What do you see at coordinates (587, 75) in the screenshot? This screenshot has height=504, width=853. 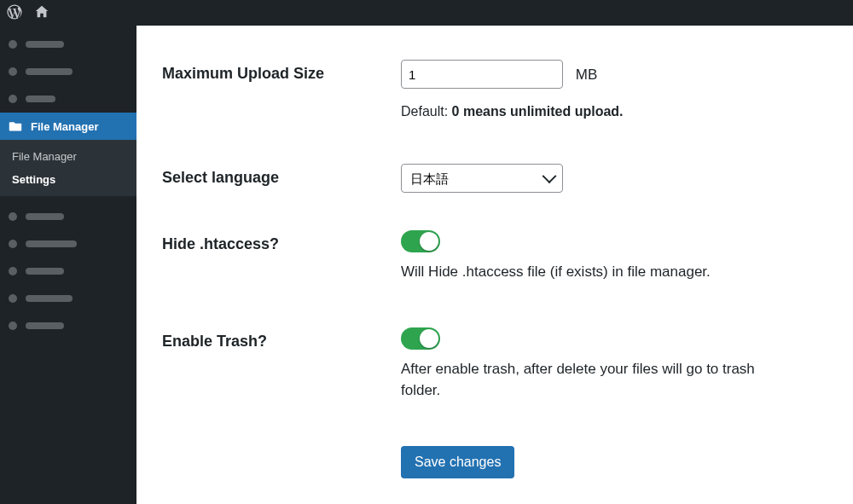 I see `upload-size-unit: MB` at bounding box center [587, 75].